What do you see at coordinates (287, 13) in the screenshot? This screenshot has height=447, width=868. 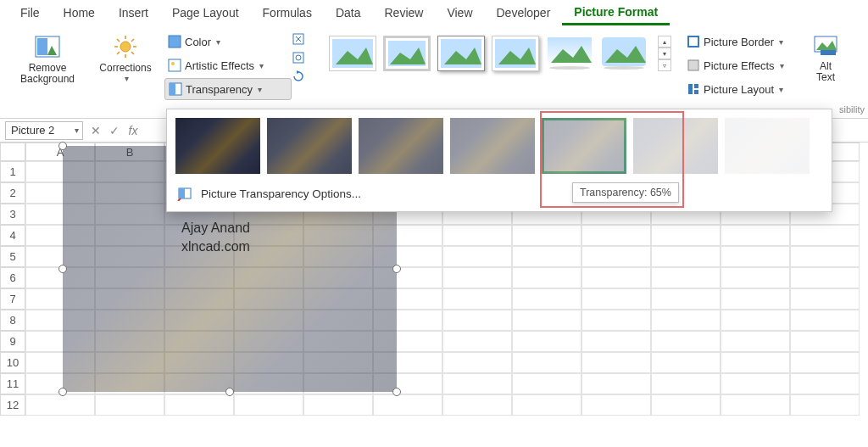 I see `tab-formulas: Formulas` at bounding box center [287, 13].